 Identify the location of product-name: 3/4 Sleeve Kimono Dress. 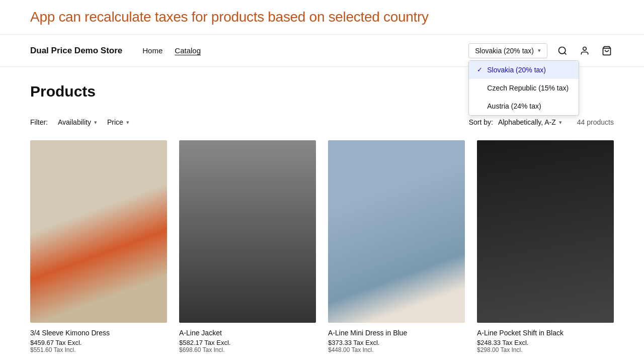
(99, 333).